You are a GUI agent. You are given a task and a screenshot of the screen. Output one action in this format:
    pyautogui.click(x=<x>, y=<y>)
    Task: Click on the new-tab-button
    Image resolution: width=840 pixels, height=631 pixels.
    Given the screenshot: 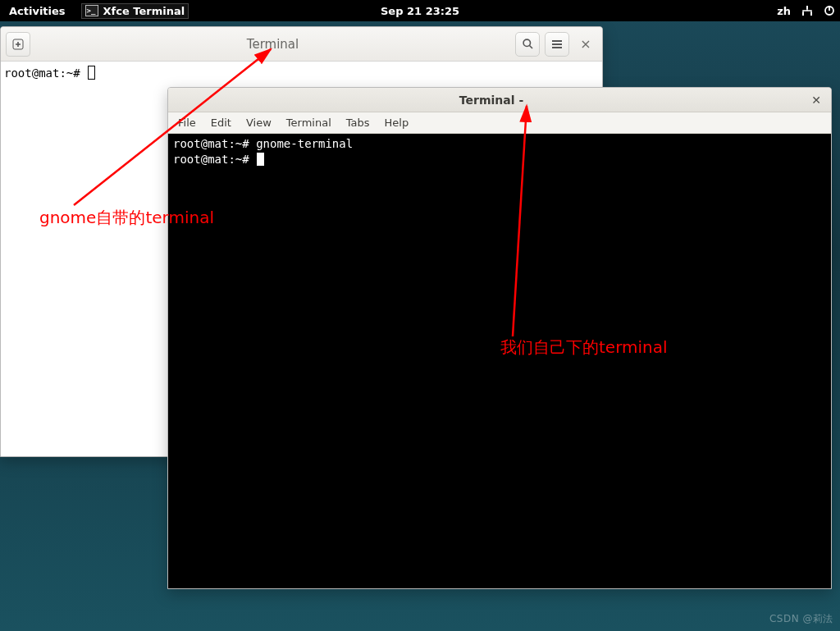 What is the action you would take?
    pyautogui.click(x=18, y=44)
    